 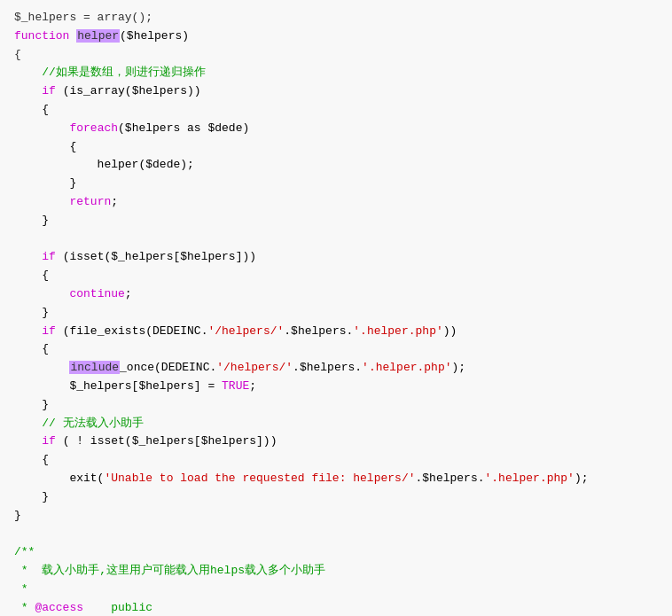 What do you see at coordinates (336, 386) in the screenshot?
I see `code-line: $_helpers[$helpers] = TRUE;` at bounding box center [336, 386].